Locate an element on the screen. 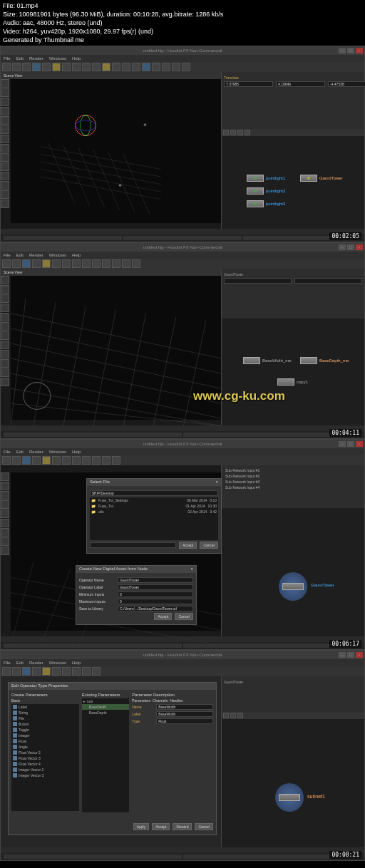 The width and height of the screenshot is (365, 868). min-inputs-input is located at coordinates (155, 594).